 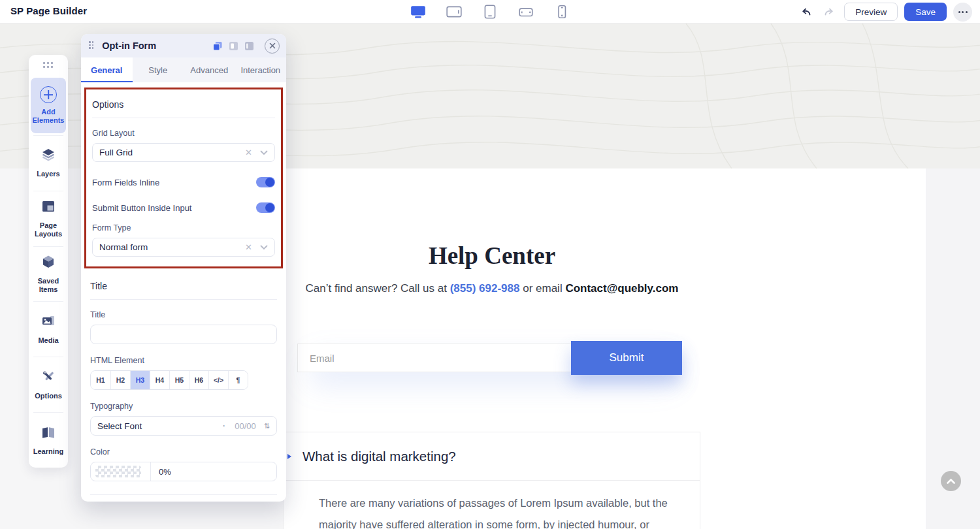 I want to click on email-link: Contact@quebly.com, so click(x=622, y=289).